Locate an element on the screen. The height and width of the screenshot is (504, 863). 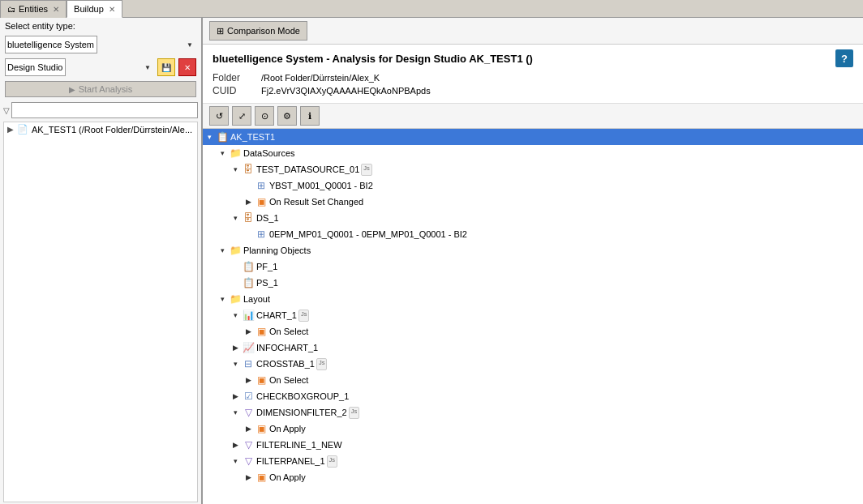
yellow-button: 💾 is located at coordinates (166, 67).